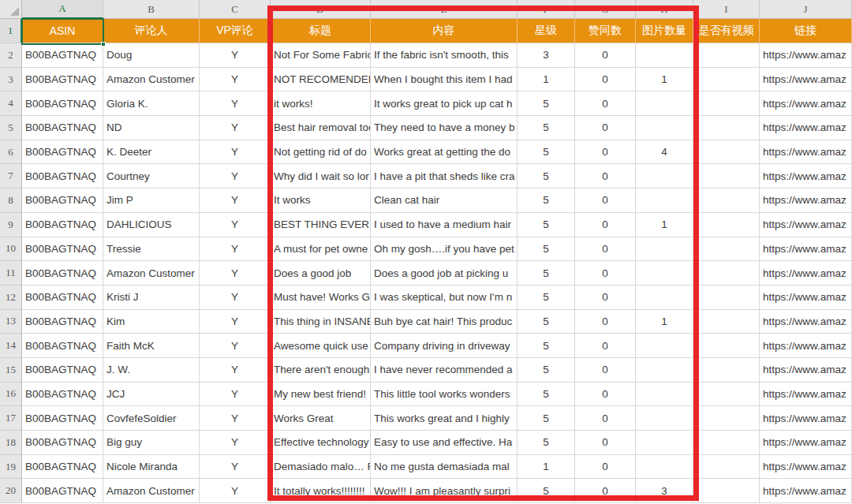 This screenshot has width=852, height=504. I want to click on cell-H11, so click(664, 273).